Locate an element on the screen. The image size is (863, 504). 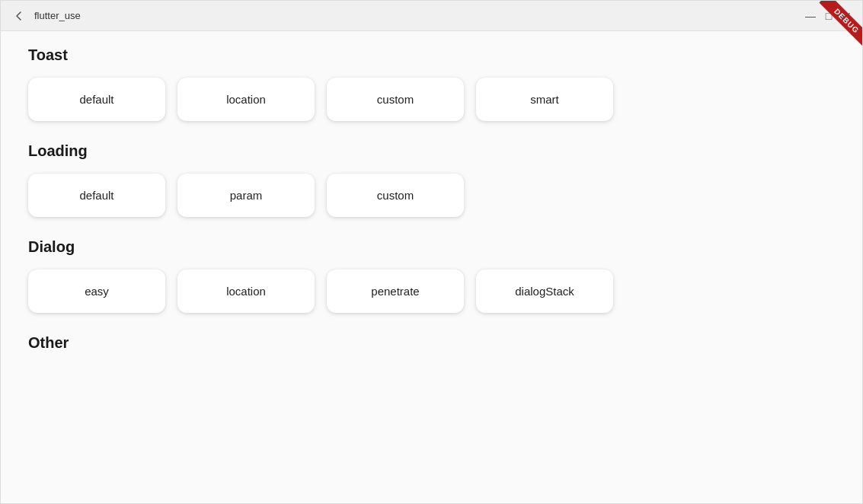
loading-button-row: default param custom is located at coordinates (431, 195).